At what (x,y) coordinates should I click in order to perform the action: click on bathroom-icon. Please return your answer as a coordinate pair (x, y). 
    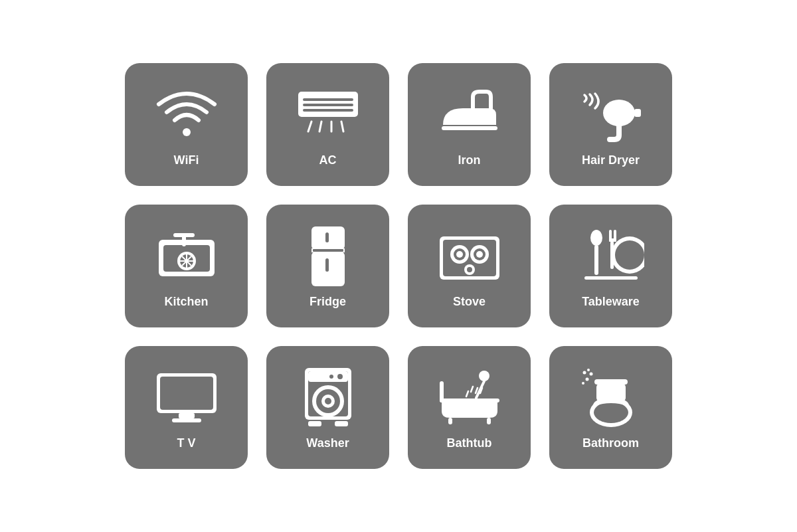
    Looking at the image, I should click on (611, 398).